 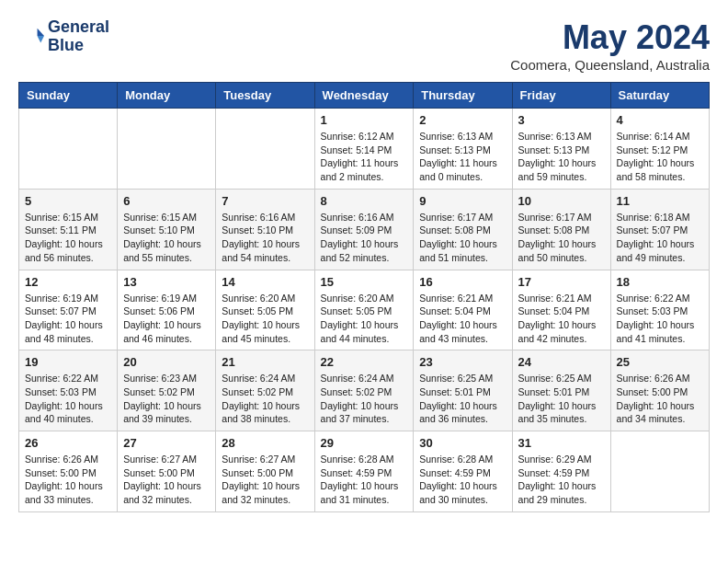 What do you see at coordinates (68, 362) in the screenshot?
I see `day-number: 19` at bounding box center [68, 362].